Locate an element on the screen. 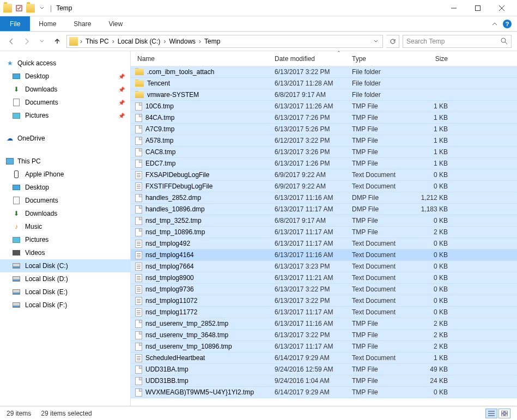 The width and height of the screenshot is (517, 420). file-row: nsd_tmp_10896.tmp 6/13/2017 11:17 AM TMP… is located at coordinates (324, 232).